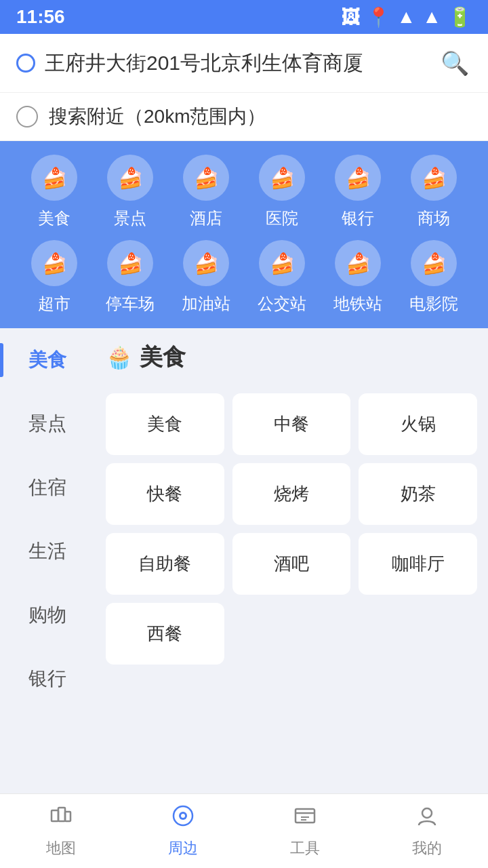  Describe the element at coordinates (47, 487) in the screenshot. I see `sidebar-accommodation-label: 住宿` at that location.